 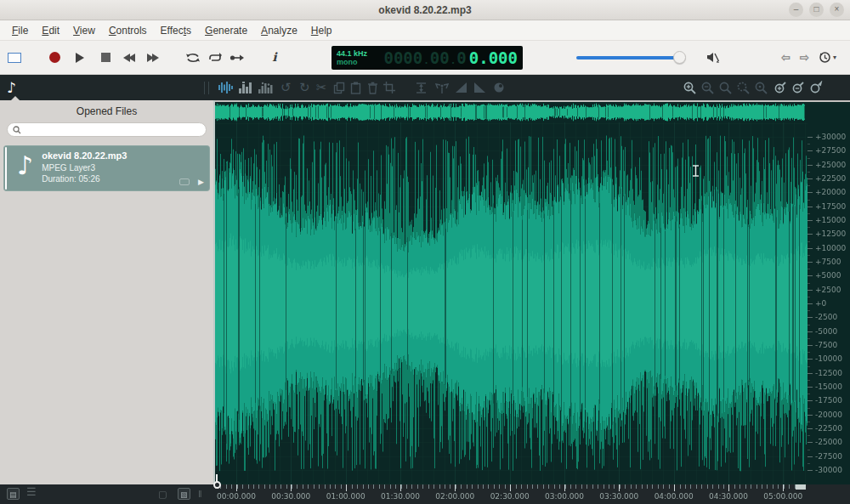 I want to click on fade-in-icon, so click(x=461, y=88).